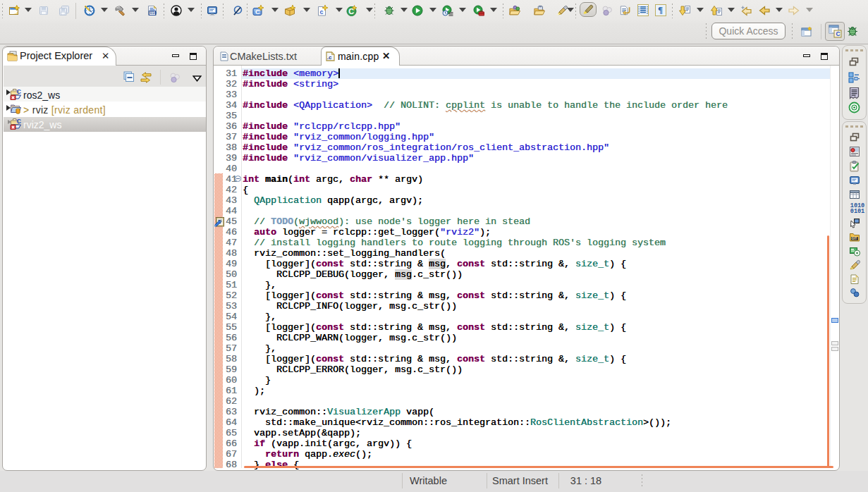 Image resolution: width=868 pixels, height=492 pixels. I want to click on svg-text: c, so click(322, 12).